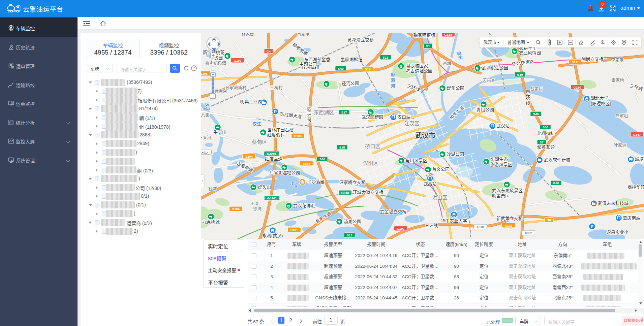 The image size is (644, 326). What do you see at coordinates (393, 80) in the screenshot?
I see `svg-text: 澴` at bounding box center [393, 80].